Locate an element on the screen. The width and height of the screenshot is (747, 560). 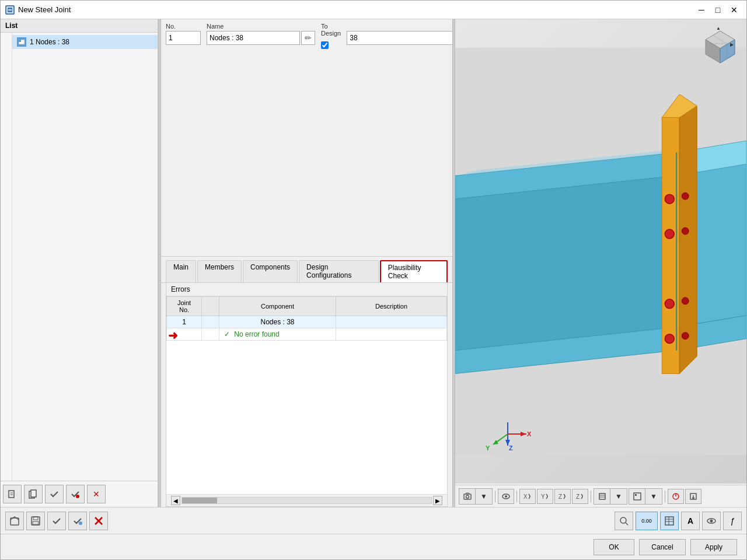
tree-indent is located at coordinates (6, 257).